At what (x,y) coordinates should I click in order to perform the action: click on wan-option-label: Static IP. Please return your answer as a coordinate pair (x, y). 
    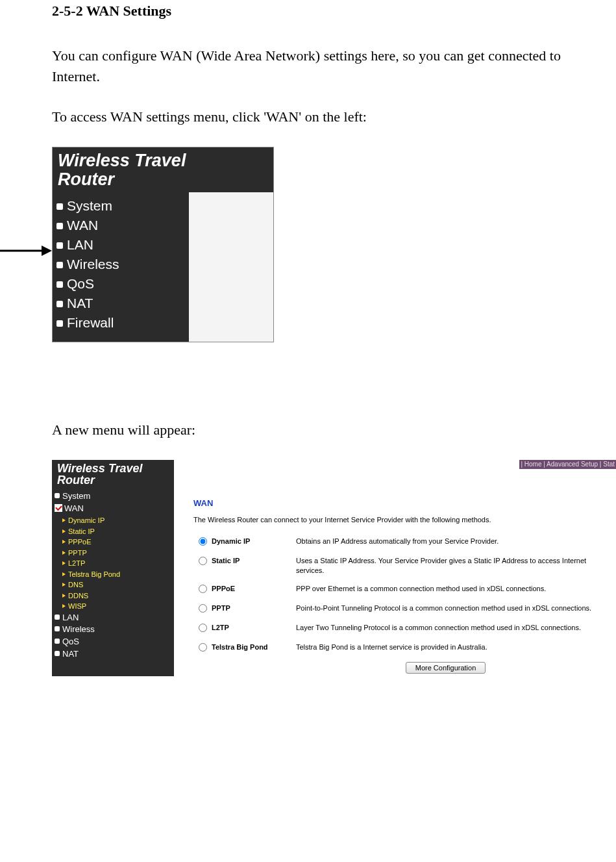
    Looking at the image, I should click on (254, 560).